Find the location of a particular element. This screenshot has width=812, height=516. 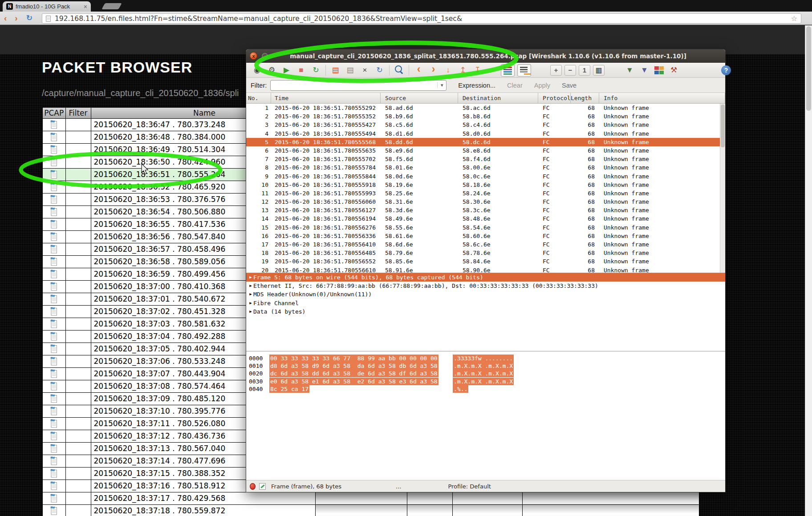

packet-row: 72015-06-20 18:36:51.78055570258.f5.6d58… is located at coordinates (486, 159).